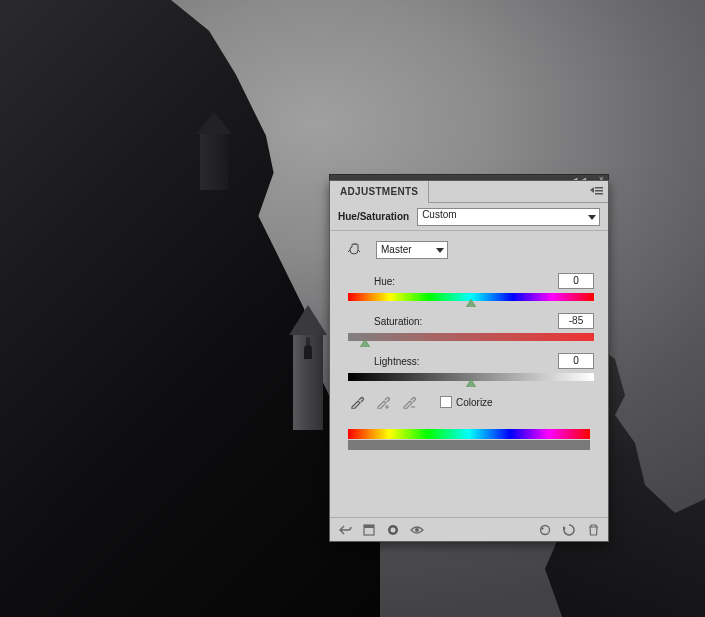 The image size is (705, 617). I want to click on saturation-value-input: -85, so click(576, 321).